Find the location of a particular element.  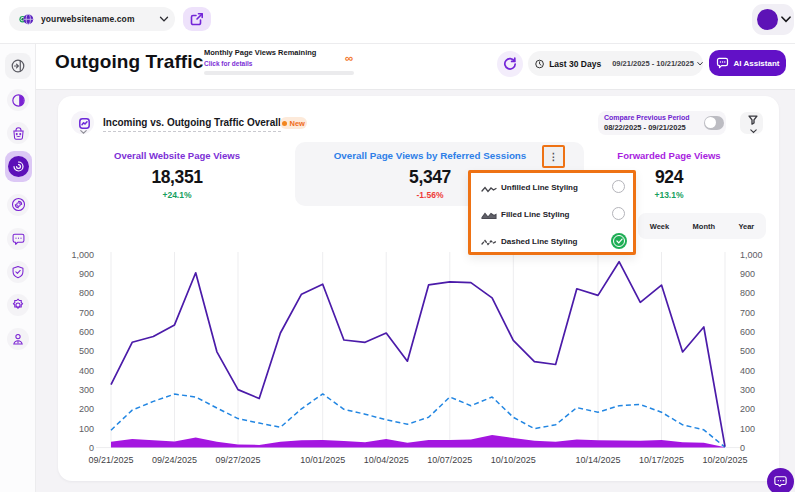

svg-text: 09/24/2025 is located at coordinates (174, 460).